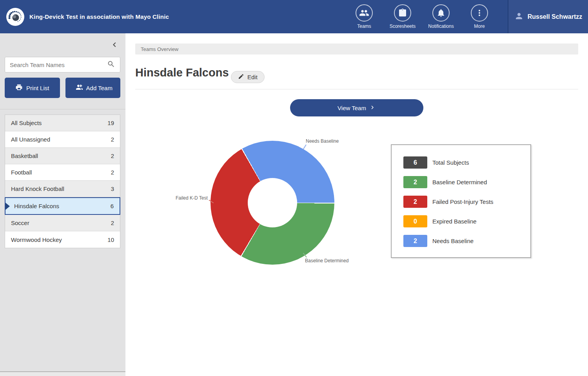 Image resolution: width=588 pixels, height=376 pixels. I want to click on nav-notifications-label: Notifications, so click(441, 26).